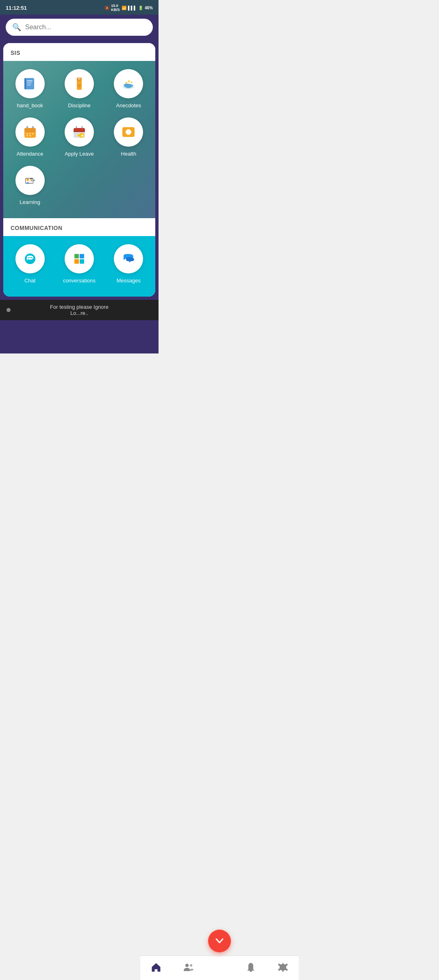  What do you see at coordinates (133, 8) in the screenshot?
I see `signal-bars-icon: ▌▌▌` at bounding box center [133, 8].